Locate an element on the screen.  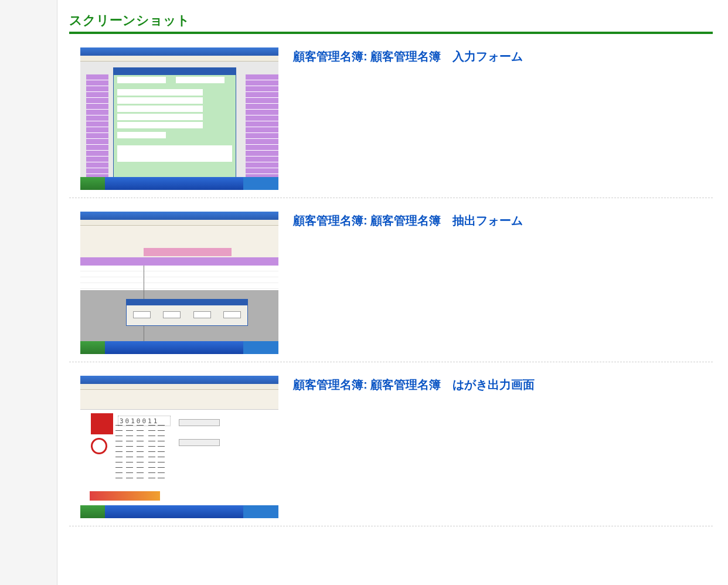
section-underline is located at coordinates (391, 33).